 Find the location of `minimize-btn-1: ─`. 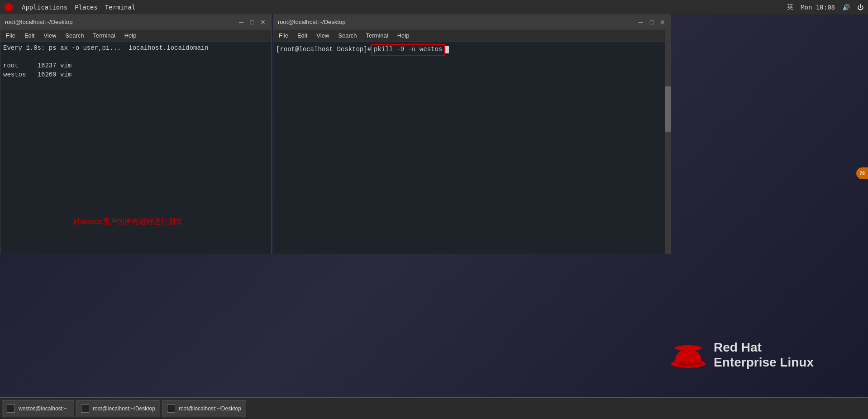

minimize-btn-1: ─ is located at coordinates (241, 22).